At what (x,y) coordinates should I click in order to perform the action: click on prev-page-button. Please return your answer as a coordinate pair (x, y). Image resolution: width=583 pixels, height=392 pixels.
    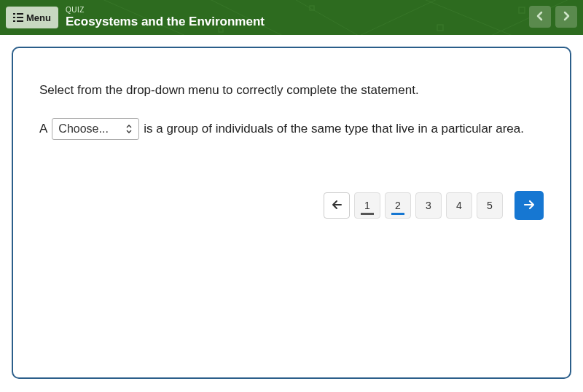
    Looking at the image, I should click on (540, 17).